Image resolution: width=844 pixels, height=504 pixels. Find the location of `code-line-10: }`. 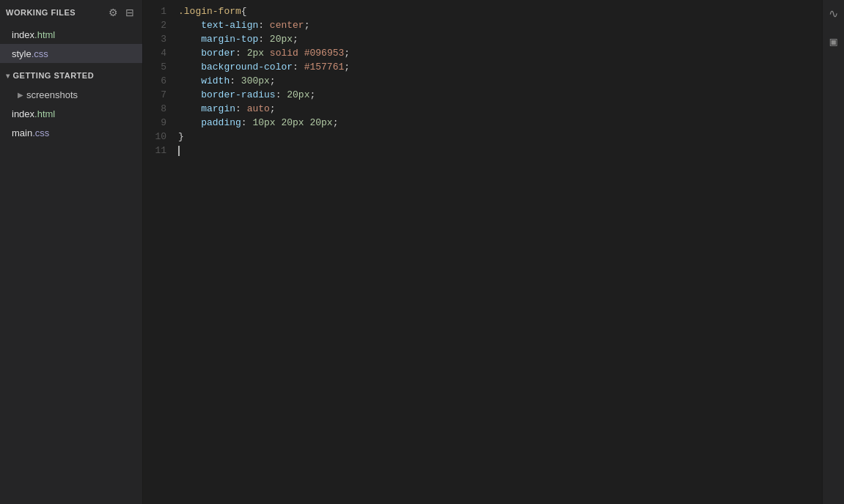

code-line-10: } is located at coordinates (500, 136).